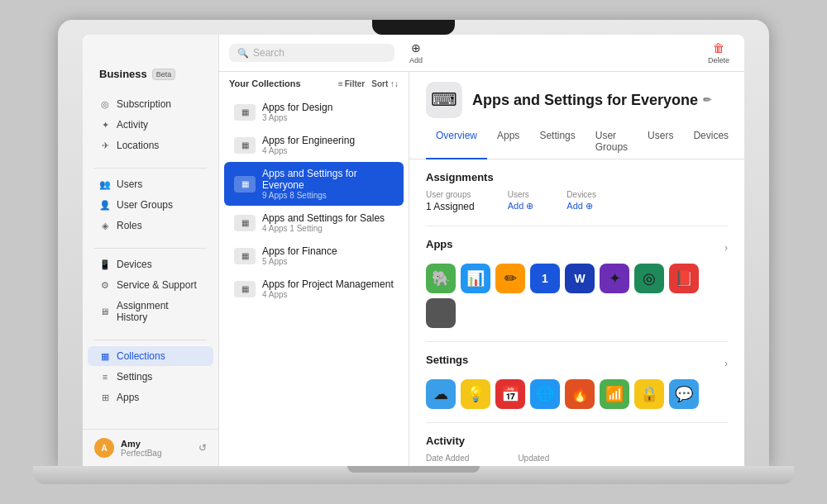 Image resolution: width=827 pixels, height=504 pixels. Describe the element at coordinates (545, 394) in the screenshot. I see `setting-icon-globe: 🌐` at that location.